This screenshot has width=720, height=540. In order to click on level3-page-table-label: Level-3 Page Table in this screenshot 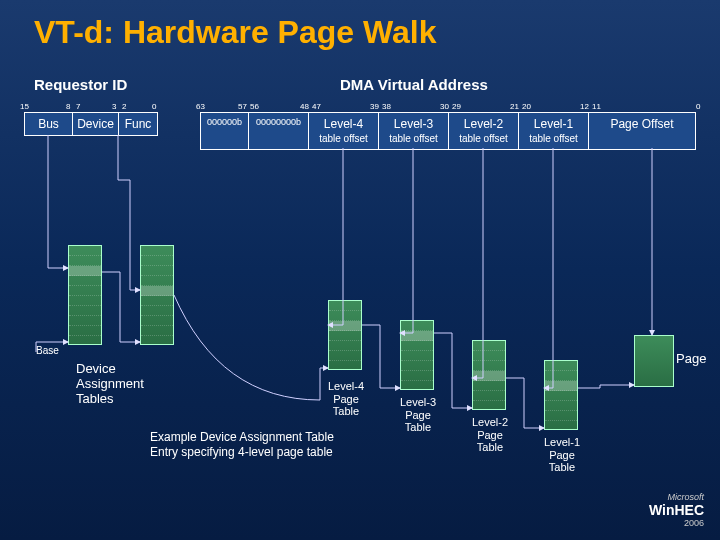, I will do `click(418, 415)`.